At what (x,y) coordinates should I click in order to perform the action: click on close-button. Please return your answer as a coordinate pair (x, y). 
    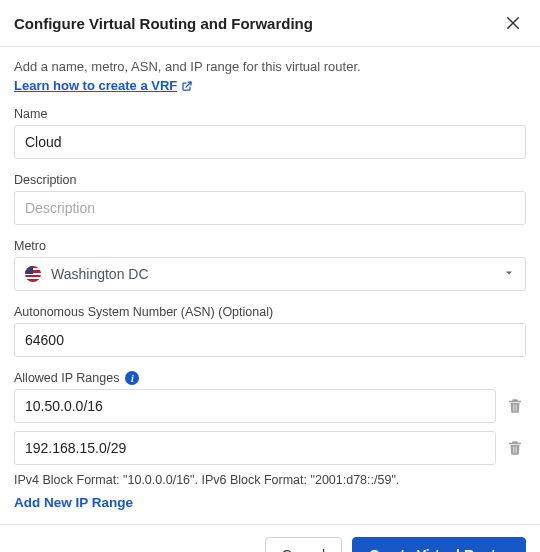
    Looking at the image, I should click on (513, 23).